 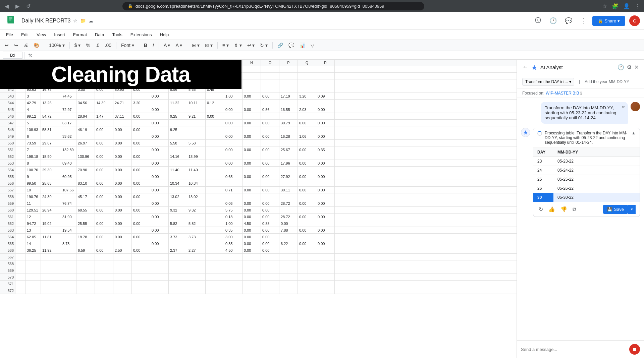 I want to click on chart-btn: 📊, so click(x=303, y=45).